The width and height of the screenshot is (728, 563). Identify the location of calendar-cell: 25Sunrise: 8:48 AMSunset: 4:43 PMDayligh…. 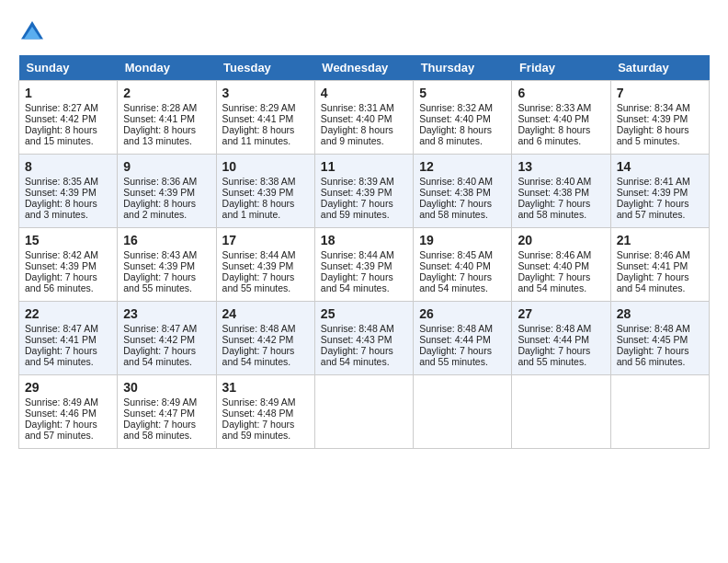
(364, 339).